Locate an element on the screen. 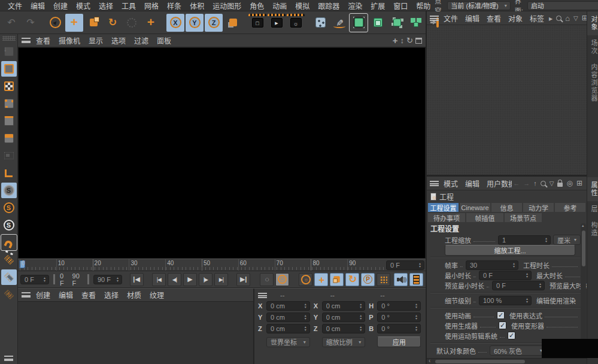 Image resolution: width=598 pixels, height=364 pixels. timeline-ruler: 0102030405060708090 0 F is located at coordinates (221, 265).